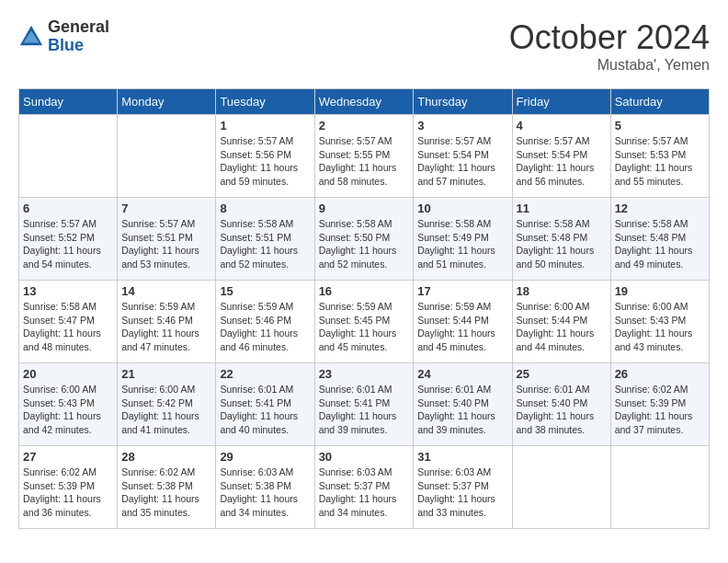 The width and height of the screenshot is (728, 563). I want to click on header-row: SundayMondayTuesdayWednesdayThursdayFrid…, so click(364, 102).